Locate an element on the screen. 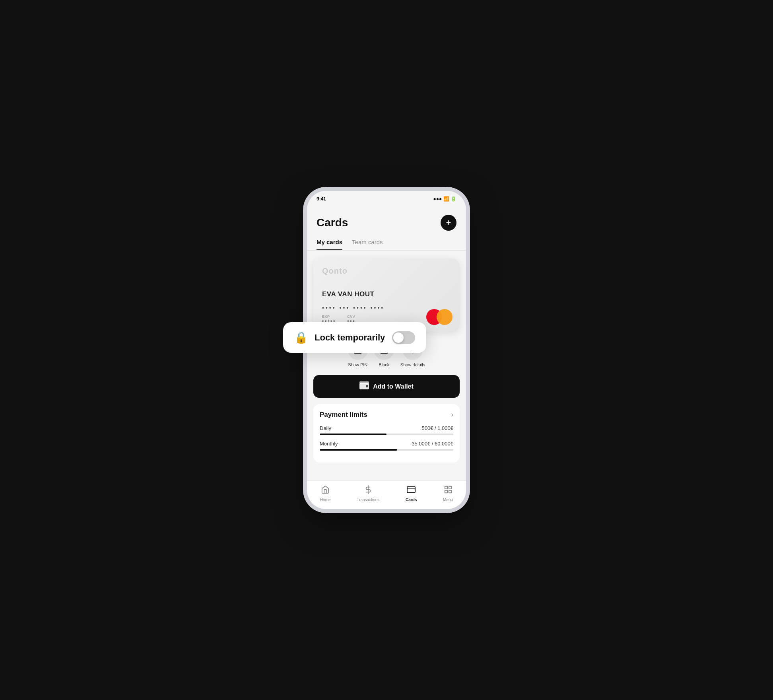 Image resolution: width=773 pixels, height=700 pixels. cards-icon is located at coordinates (411, 491).